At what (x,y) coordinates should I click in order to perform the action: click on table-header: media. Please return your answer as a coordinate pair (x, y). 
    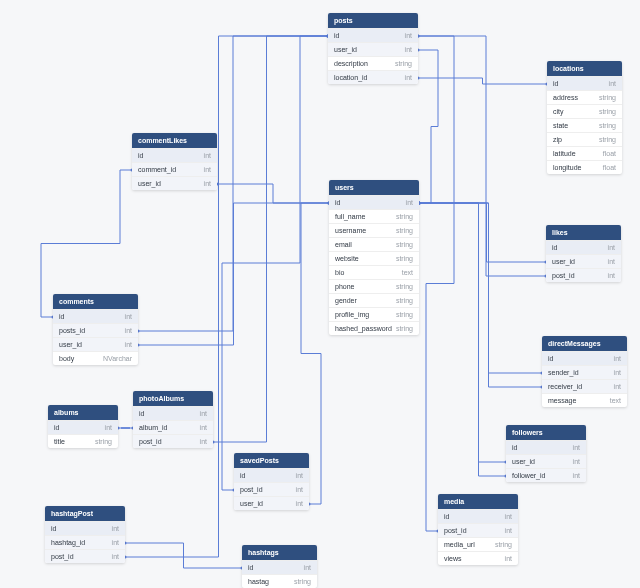
    Looking at the image, I should click on (478, 502).